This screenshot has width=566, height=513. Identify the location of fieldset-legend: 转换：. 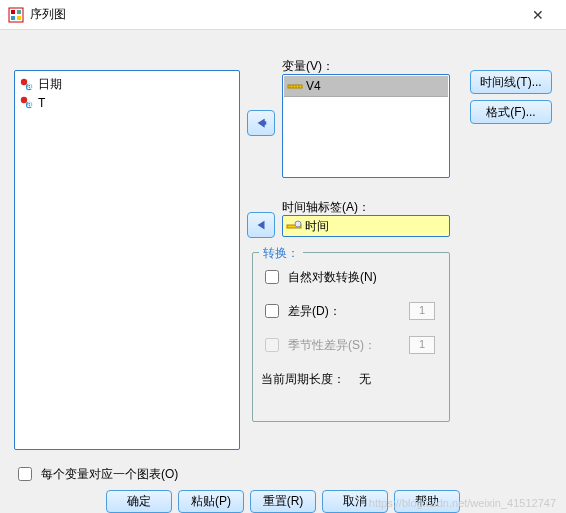
(281, 254).